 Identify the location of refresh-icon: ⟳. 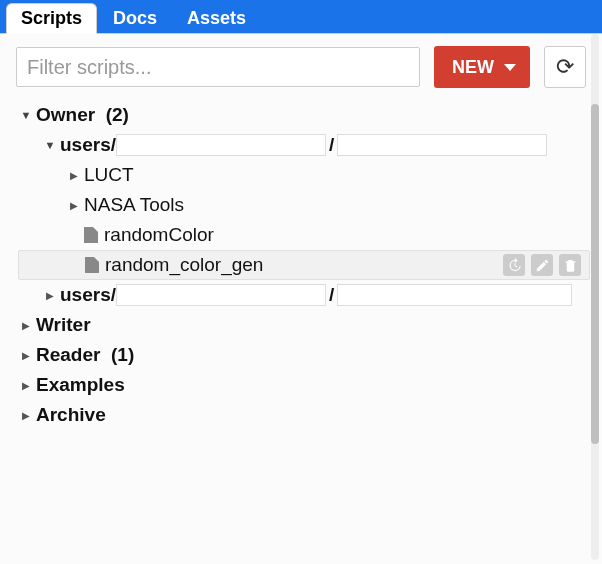
(565, 67).